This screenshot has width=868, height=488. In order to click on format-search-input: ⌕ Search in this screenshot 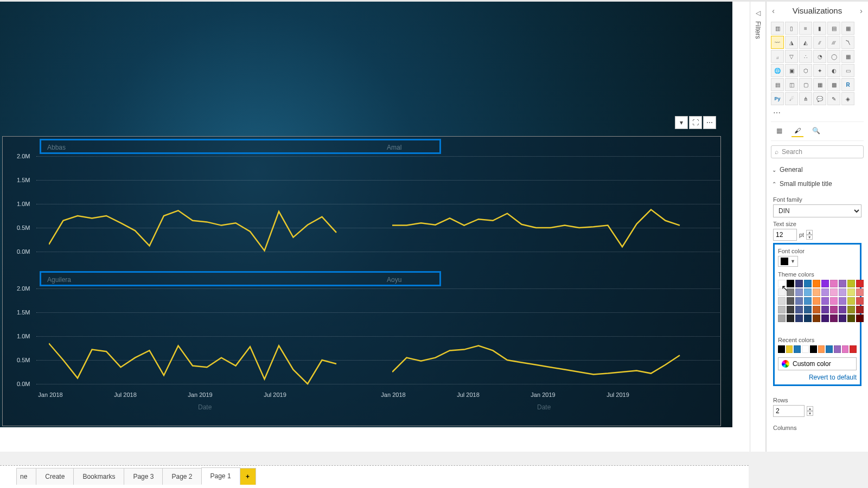, I will do `click(817, 152)`.